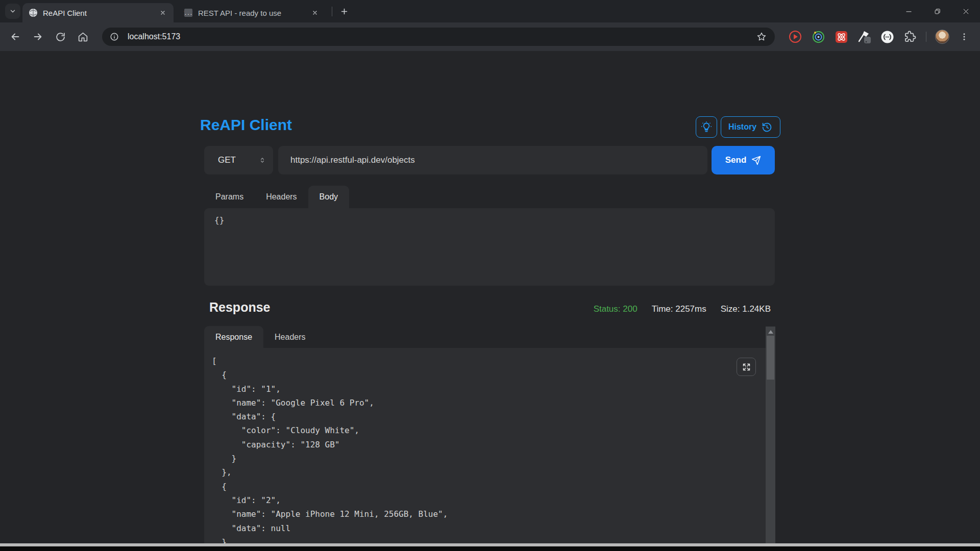 The width and height of the screenshot is (980, 551). I want to click on url-text: localhost:5173, so click(441, 37).